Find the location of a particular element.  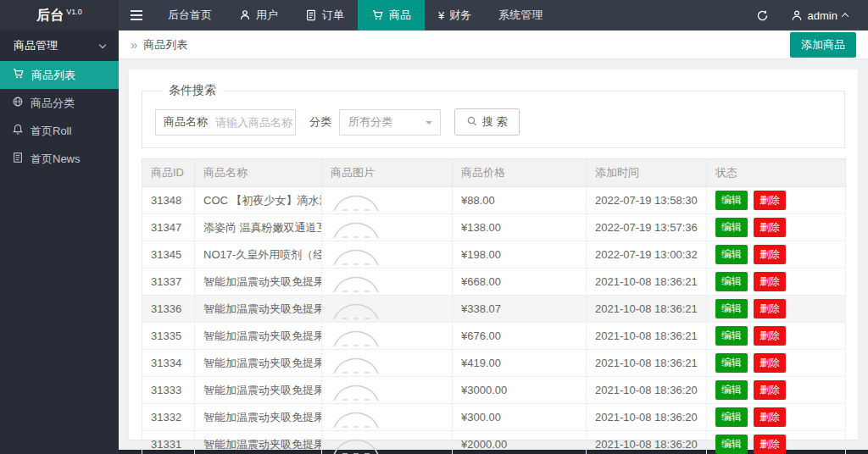

table-row: 31336智能加温震动夹吸免提果儿飞机杯 ¥338.072021-10-08 1… is located at coordinates (494, 309).